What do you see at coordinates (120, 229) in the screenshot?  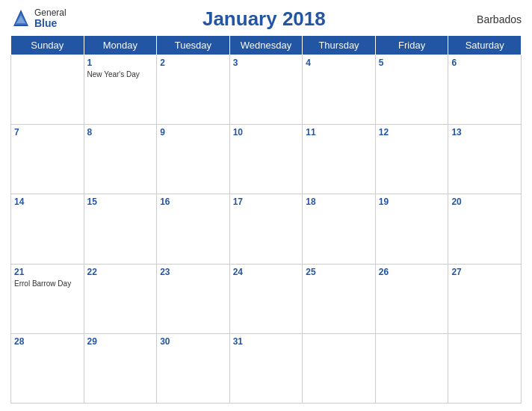 I see `calendar-cell: 15` at bounding box center [120, 229].